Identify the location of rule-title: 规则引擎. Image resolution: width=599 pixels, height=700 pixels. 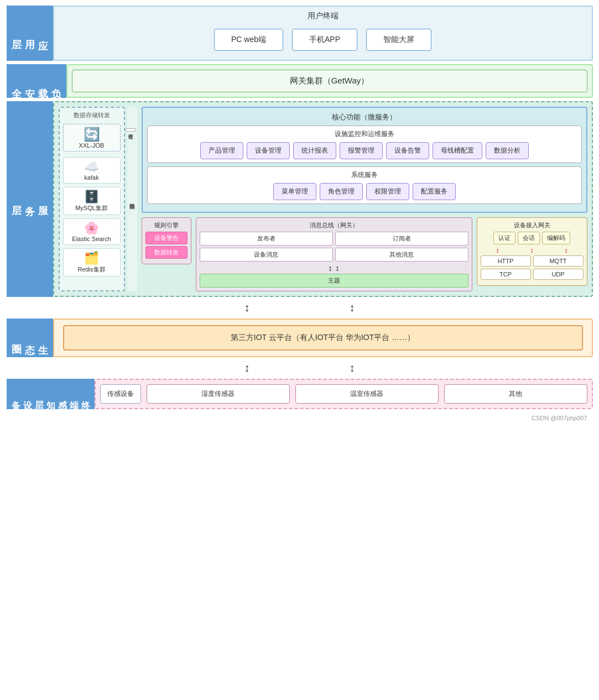
(166, 226).